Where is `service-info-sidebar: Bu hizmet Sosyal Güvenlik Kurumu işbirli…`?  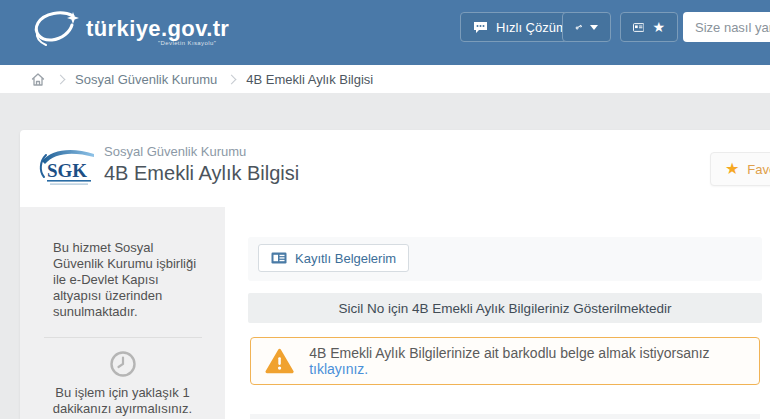 service-info-sidebar: Bu hizmet Sosyal Güvenlik Kurumu işbirli… is located at coordinates (122, 313).